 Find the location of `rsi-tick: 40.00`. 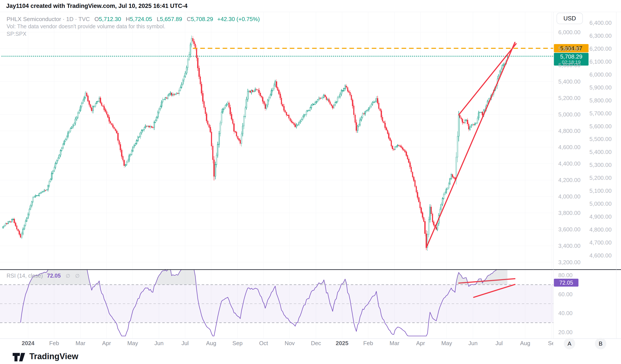

rsi-tick: 40.00 is located at coordinates (565, 313).